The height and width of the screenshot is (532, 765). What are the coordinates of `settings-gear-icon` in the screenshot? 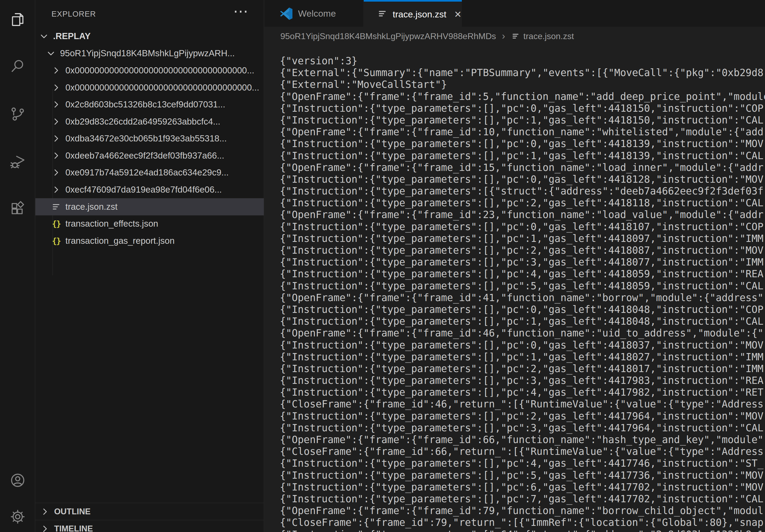 It's located at (18, 517).